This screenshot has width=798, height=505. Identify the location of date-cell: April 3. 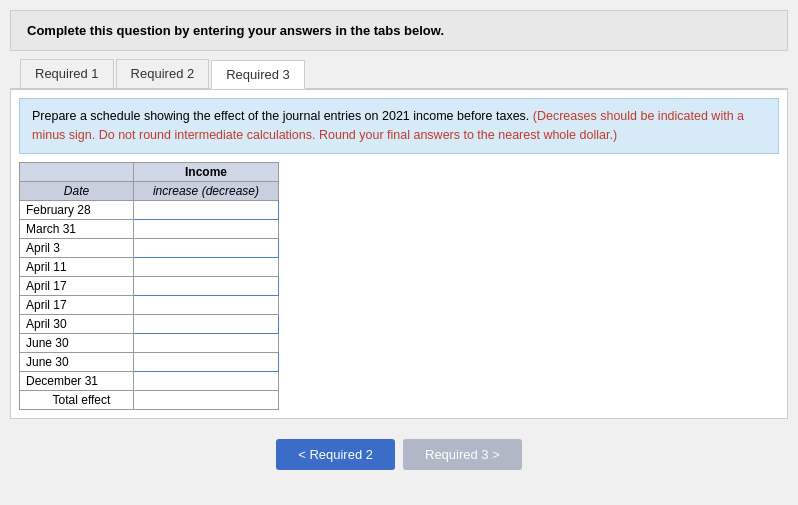
(77, 248).